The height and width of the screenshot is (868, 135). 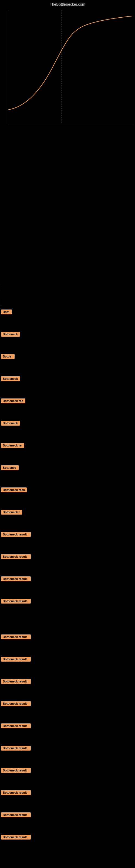 What do you see at coordinates (10, 468) in the screenshot?
I see `bottleneck-badge: Bottlenec` at bounding box center [10, 468].